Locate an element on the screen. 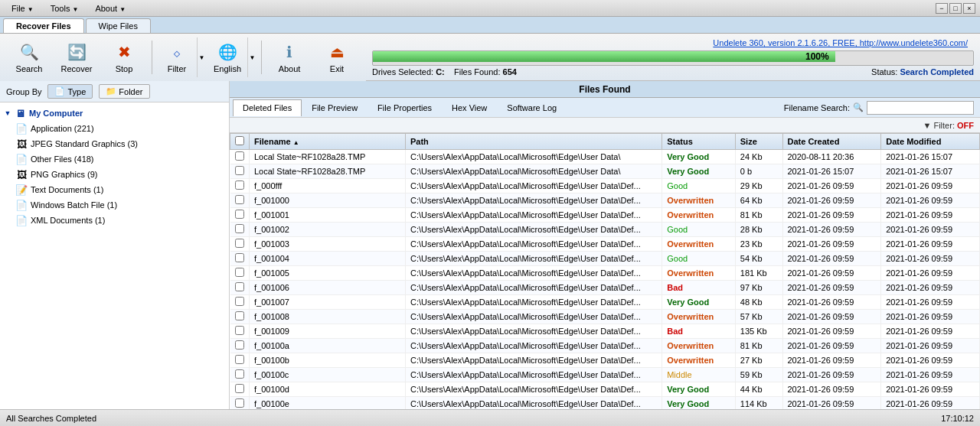 The width and height of the screenshot is (980, 426). group-folder-button: 📁 Folder is located at coordinates (124, 92).